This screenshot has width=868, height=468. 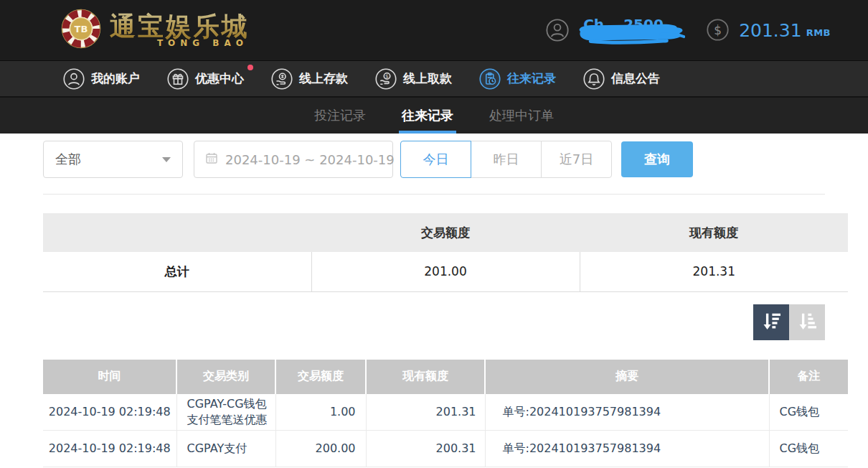 What do you see at coordinates (386, 79) in the screenshot?
I see `withdraw-icon: $` at bounding box center [386, 79].